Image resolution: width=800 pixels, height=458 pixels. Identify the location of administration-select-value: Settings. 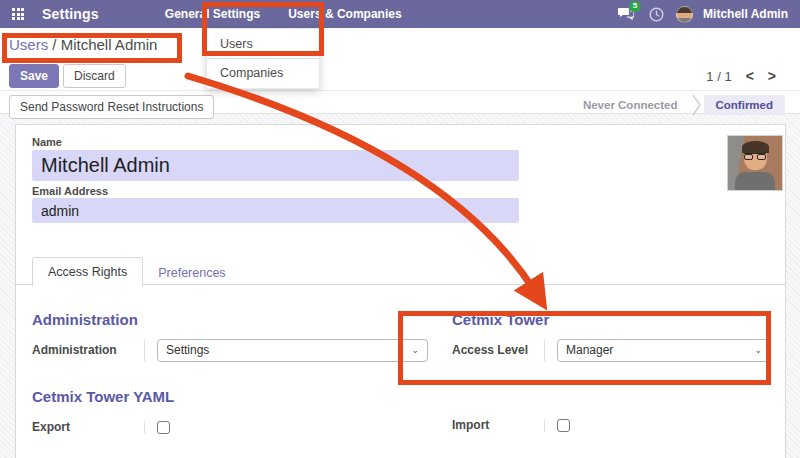
(188, 350).